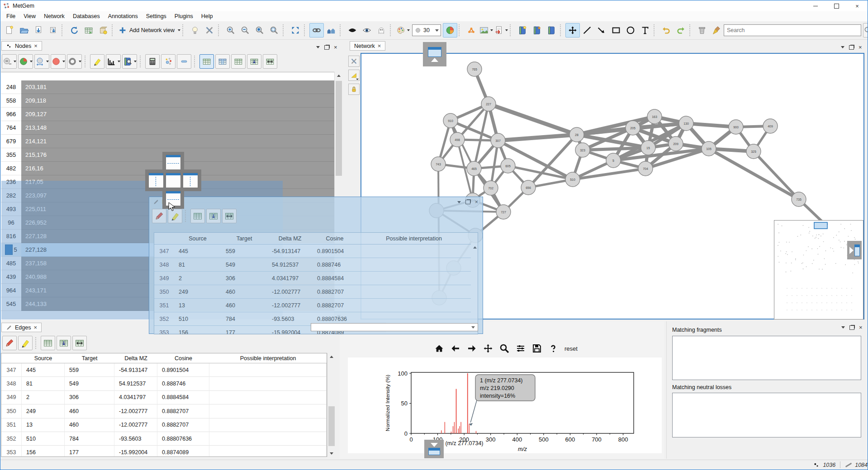 Image resolution: width=868 pixels, height=470 pixels. What do you see at coordinates (645, 169) in the screenshot?
I see `graph-node: 704` at bounding box center [645, 169].